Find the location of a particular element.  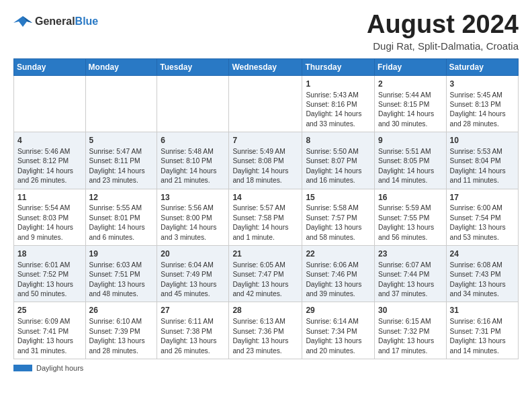

table-row: 27Sunrise: 6:11 AMSunset: 7:38 PMDayligh… is located at coordinates (193, 330).